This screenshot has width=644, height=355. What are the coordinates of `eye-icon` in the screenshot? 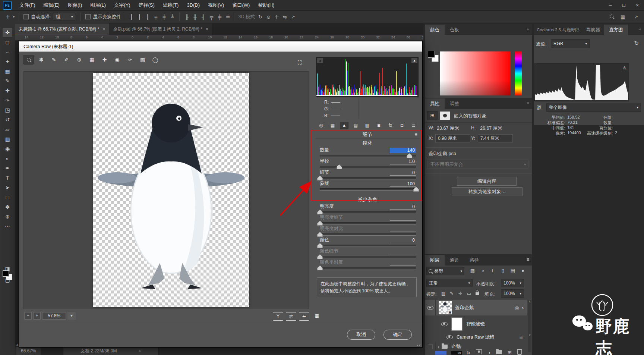 It's located at (444, 324).